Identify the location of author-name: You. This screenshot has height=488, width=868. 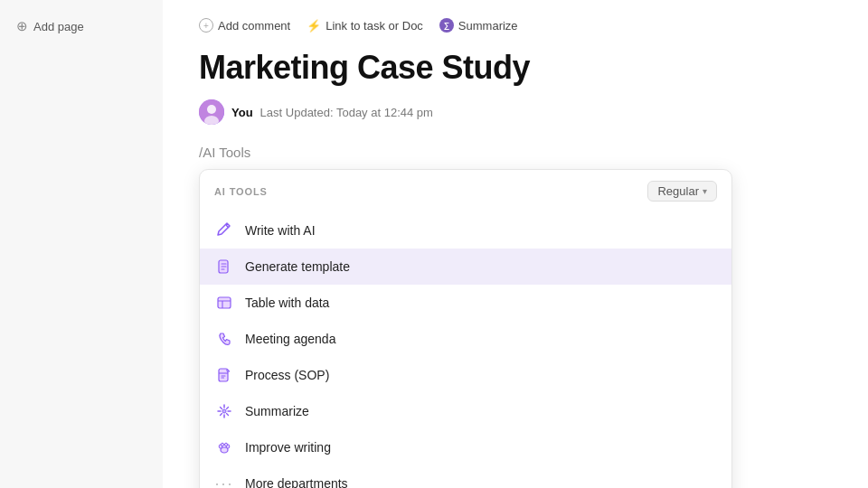
(242, 112).